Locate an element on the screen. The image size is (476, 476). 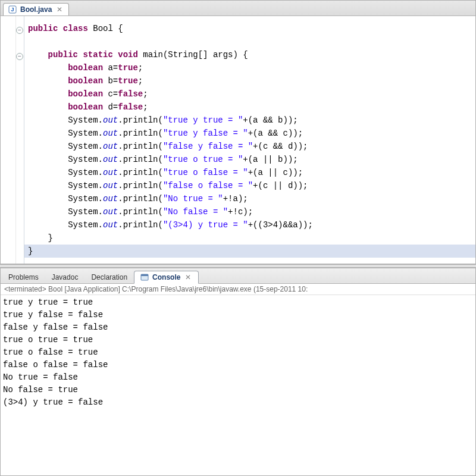
tab-javadoc: Javadoc is located at coordinates (65, 277).